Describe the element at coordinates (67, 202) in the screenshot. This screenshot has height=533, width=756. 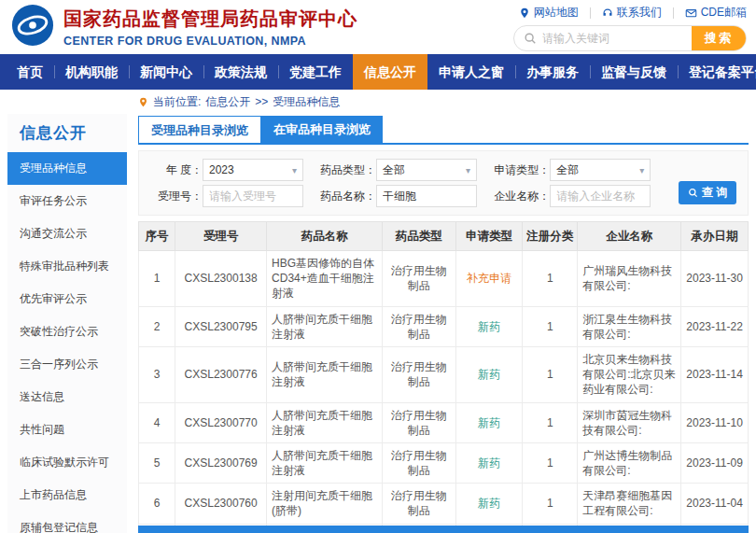
I see `sidebar-item: 审评任务公示` at that location.